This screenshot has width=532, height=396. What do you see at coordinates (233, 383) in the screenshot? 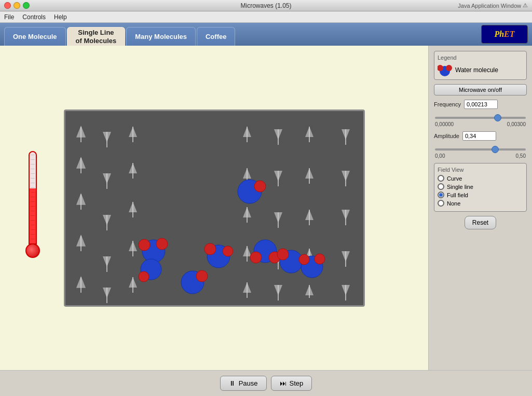
I see `pause-icon: ⏸` at bounding box center [233, 383].